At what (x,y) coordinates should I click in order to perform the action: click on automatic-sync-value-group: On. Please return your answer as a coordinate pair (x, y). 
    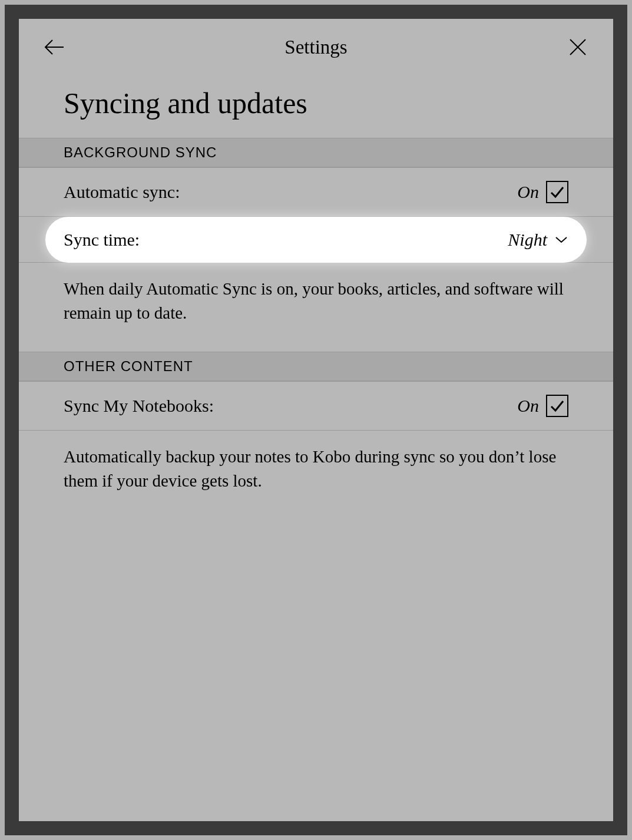
    Looking at the image, I should click on (543, 192).